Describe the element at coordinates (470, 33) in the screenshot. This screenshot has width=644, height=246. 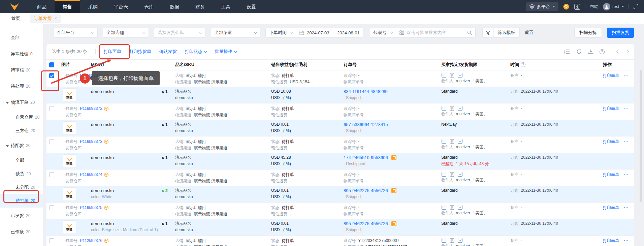
I see `search-icon` at that location.